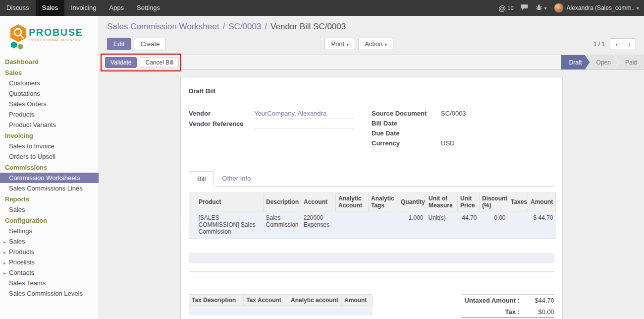 Image resolution: width=644 pixels, height=319 pixels. Describe the element at coordinates (50, 125) in the screenshot. I see `sidebar-item-product-variants: Product Variants` at that location.